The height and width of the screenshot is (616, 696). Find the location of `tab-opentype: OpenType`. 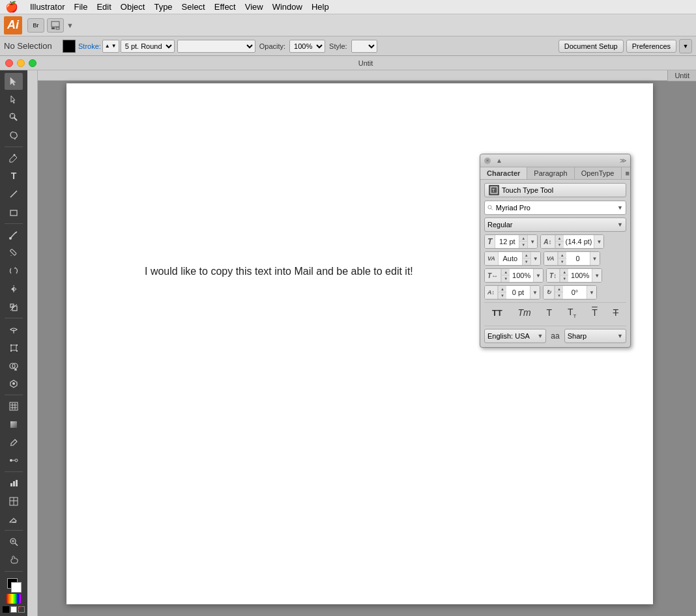

tab-opentype: OpenType is located at coordinates (598, 173).